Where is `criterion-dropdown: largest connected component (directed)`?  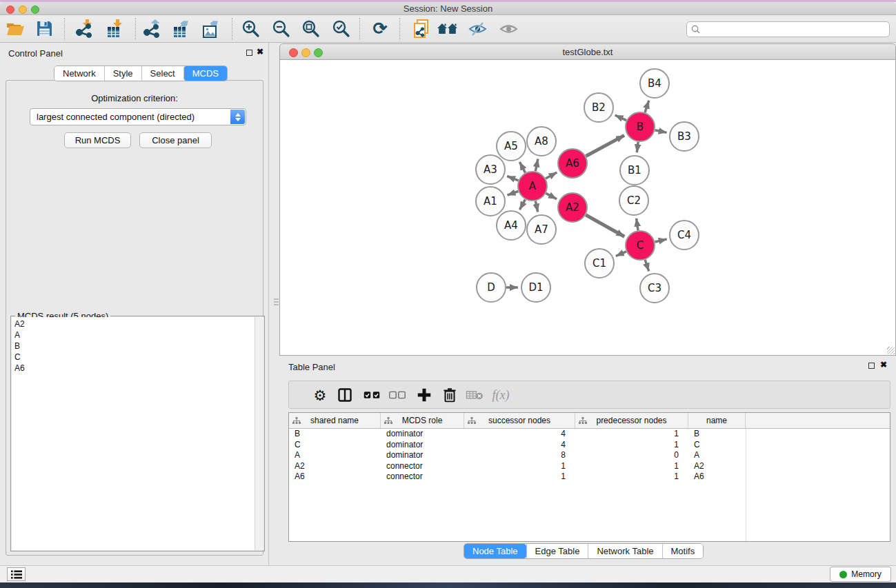
criterion-dropdown: largest connected component (directed) is located at coordinates (138, 117).